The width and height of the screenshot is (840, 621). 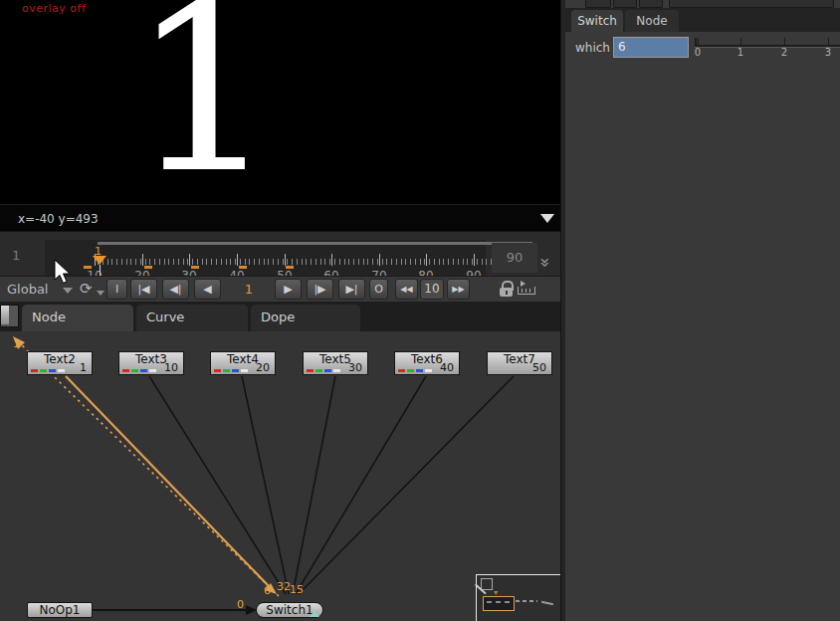 I want to click on viewer-image-digit: 1, so click(x=204, y=103).